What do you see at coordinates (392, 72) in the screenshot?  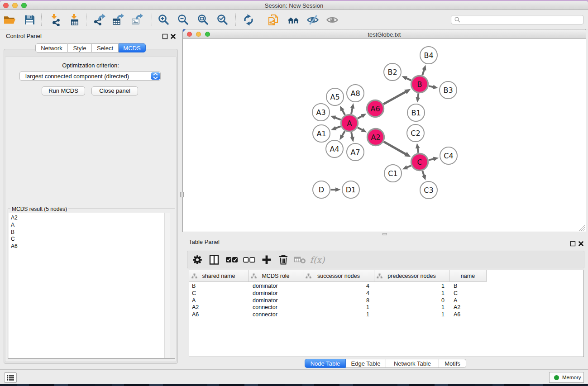 I see `graph-node-b2: B2` at bounding box center [392, 72].